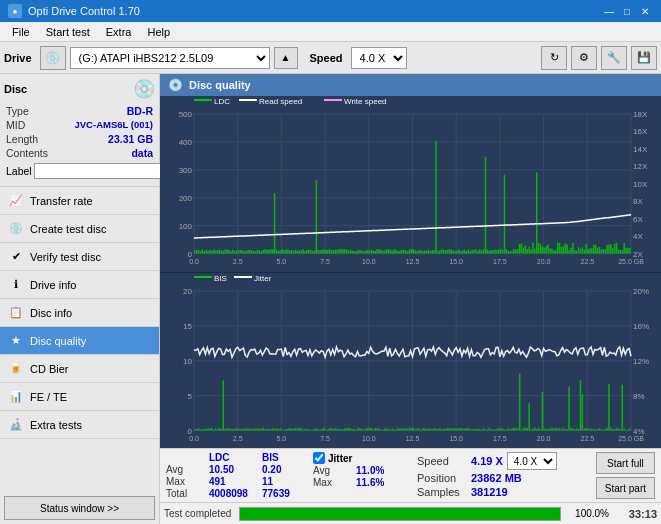  What do you see at coordinates (68, 229) in the screenshot?
I see `sidebar-item-label: Create test disc` at bounding box center [68, 229].